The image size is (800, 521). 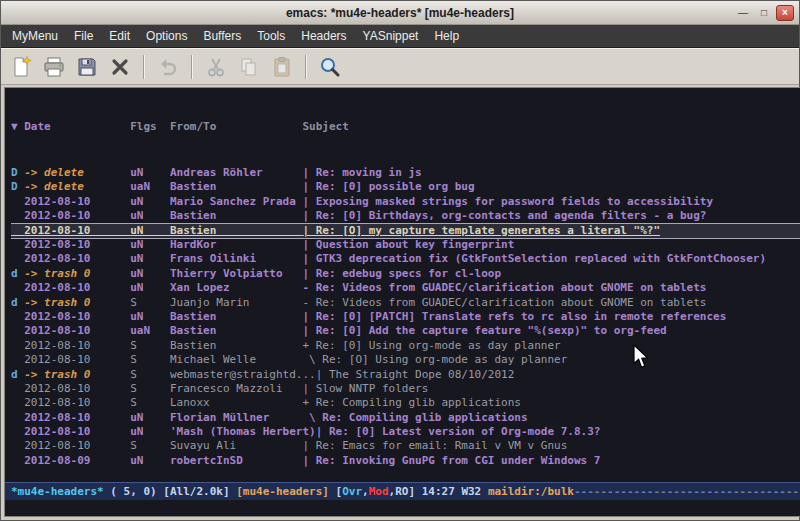 What do you see at coordinates (168, 67) in the screenshot?
I see `undo-button` at bounding box center [168, 67].